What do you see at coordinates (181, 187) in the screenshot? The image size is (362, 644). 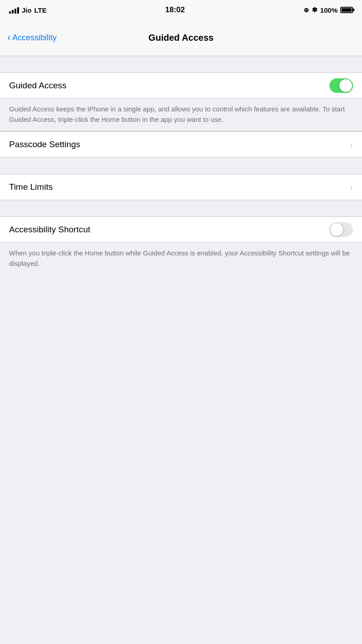 I see `time-limits-section: Time Limits ›` at bounding box center [181, 187].